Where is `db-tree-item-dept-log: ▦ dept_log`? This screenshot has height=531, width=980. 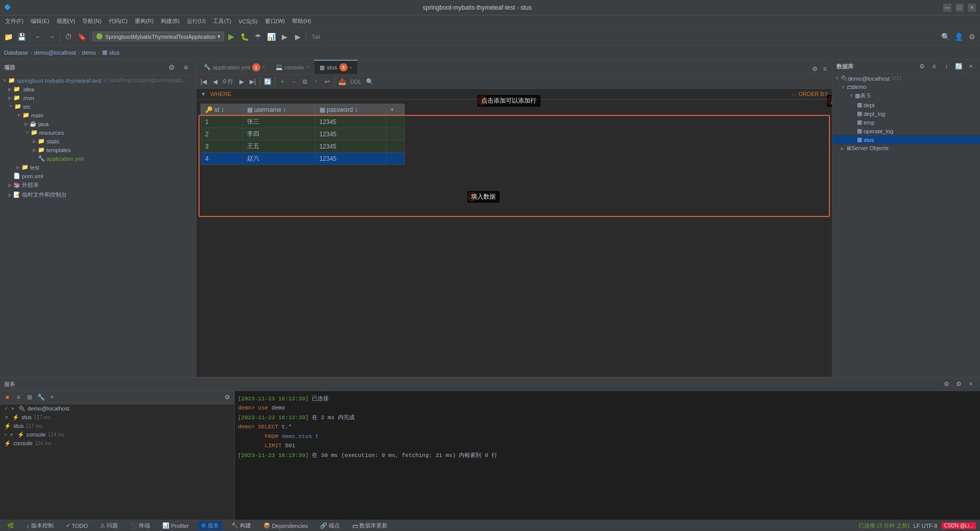
db-tree-item-dept-log: ▦ dept_log is located at coordinates (906, 113).